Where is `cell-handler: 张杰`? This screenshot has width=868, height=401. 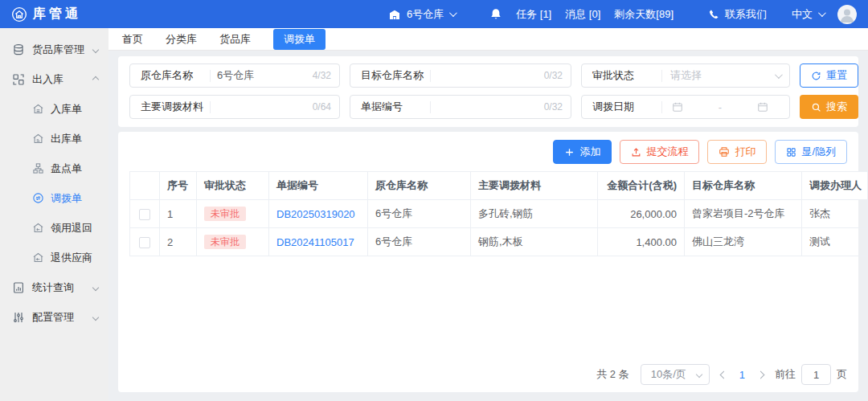 cell-handler: 张杰 is located at coordinates (835, 214).